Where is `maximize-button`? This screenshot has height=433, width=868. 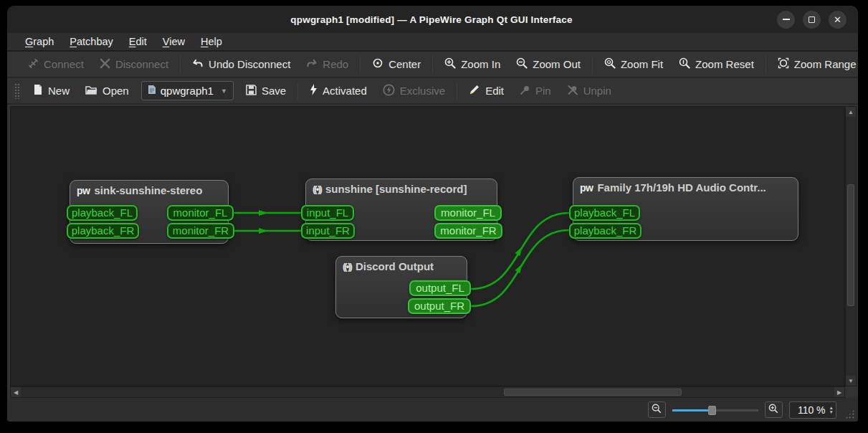
maximize-button is located at coordinates (811, 20).